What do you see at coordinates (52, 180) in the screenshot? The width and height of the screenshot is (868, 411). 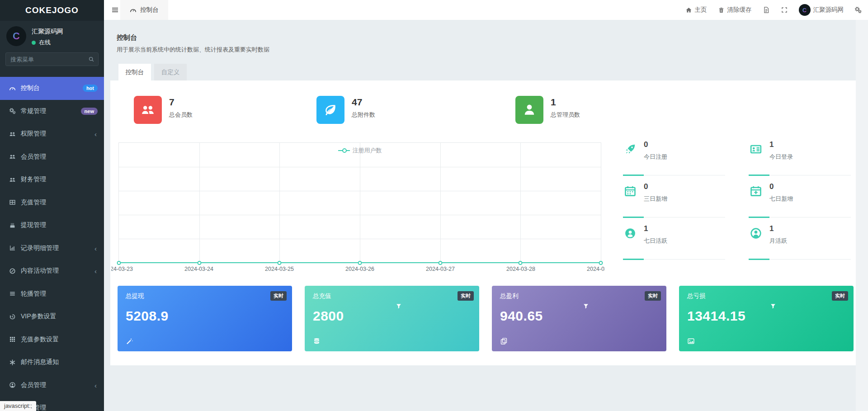 I see `sidebar-item-finance: 财务管理` at bounding box center [52, 180].